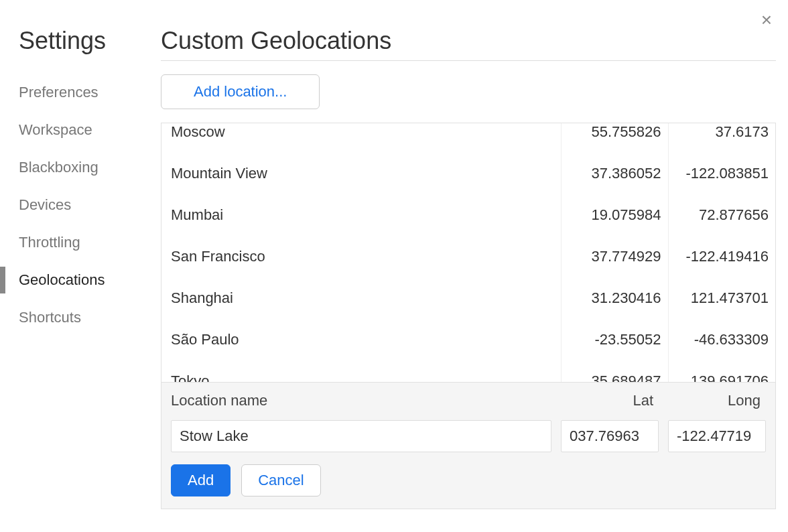 This screenshot has height=532, width=788. Describe the element at coordinates (361, 298) in the screenshot. I see `location-name-cell: Shanghai` at that location.